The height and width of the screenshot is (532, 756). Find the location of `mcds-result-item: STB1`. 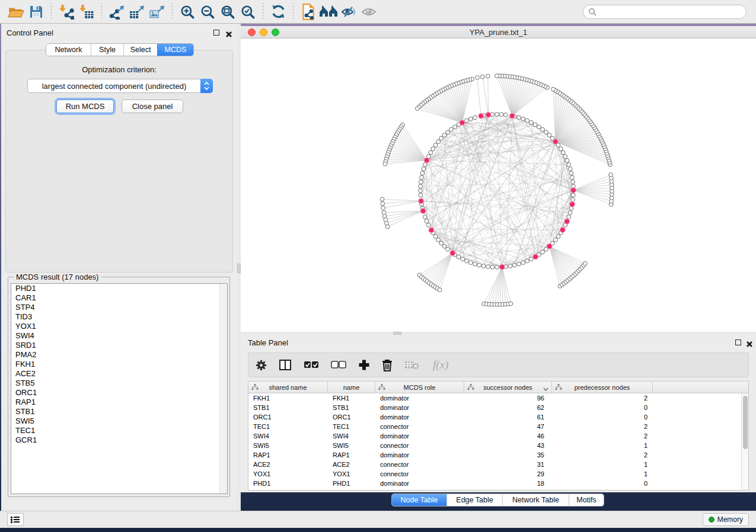

mcds-result-item: STB1 is located at coordinates (119, 412).